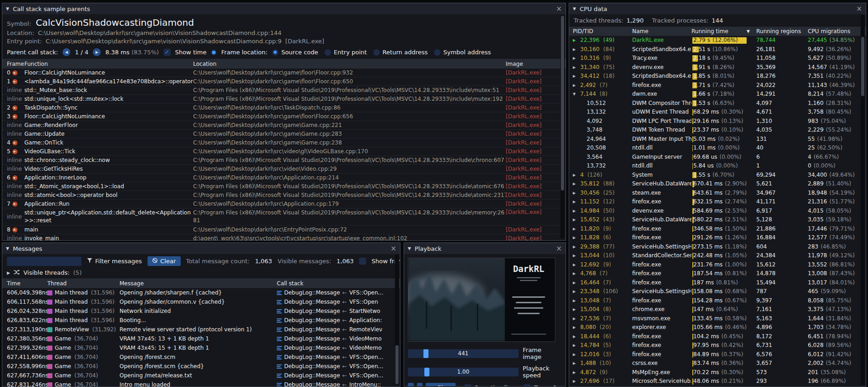 The height and width of the screenshot is (387, 868). What do you see at coordinates (717, 247) in the screenshot?
I see `cpu-row: ▶29,388(77)ServiceHub.SettingsHost.exe27…` at bounding box center [717, 247].